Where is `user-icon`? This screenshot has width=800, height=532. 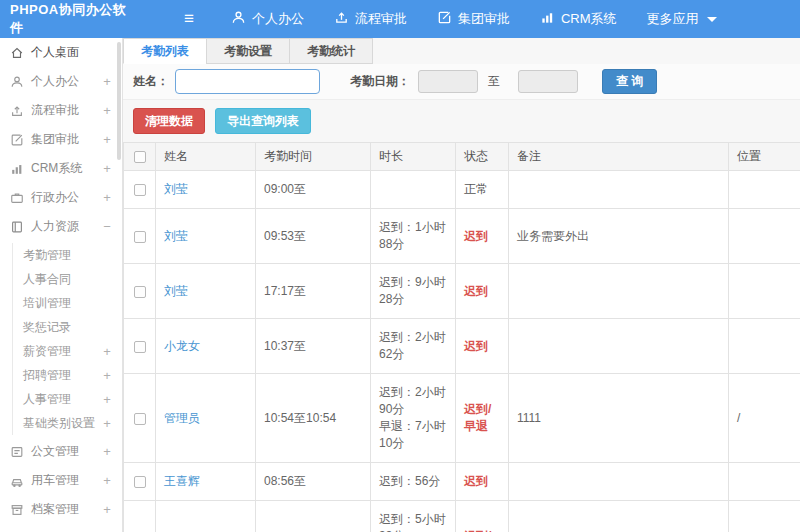 user-icon is located at coordinates (238, 19).